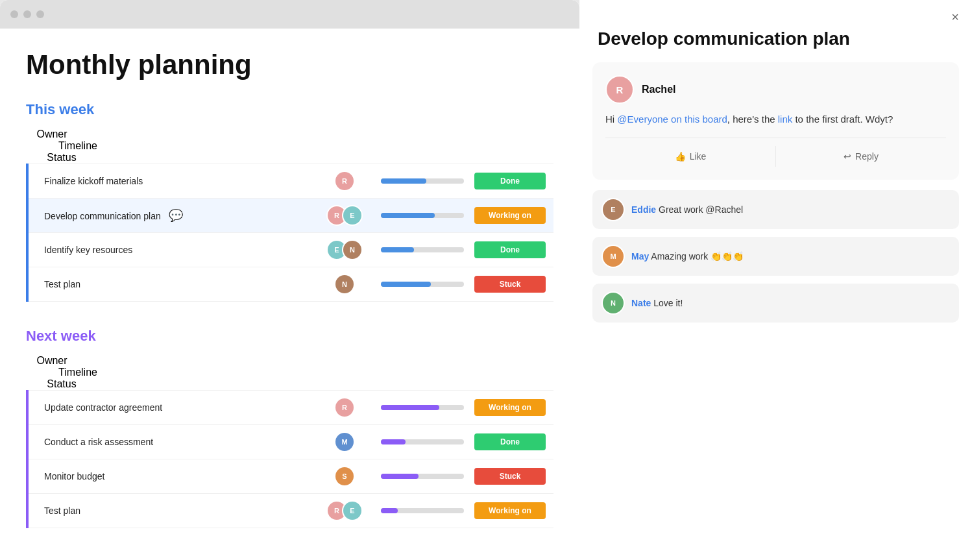  Describe the element at coordinates (291, 284) in the screenshot. I see `table-row: Test plan N Stuck` at that location.